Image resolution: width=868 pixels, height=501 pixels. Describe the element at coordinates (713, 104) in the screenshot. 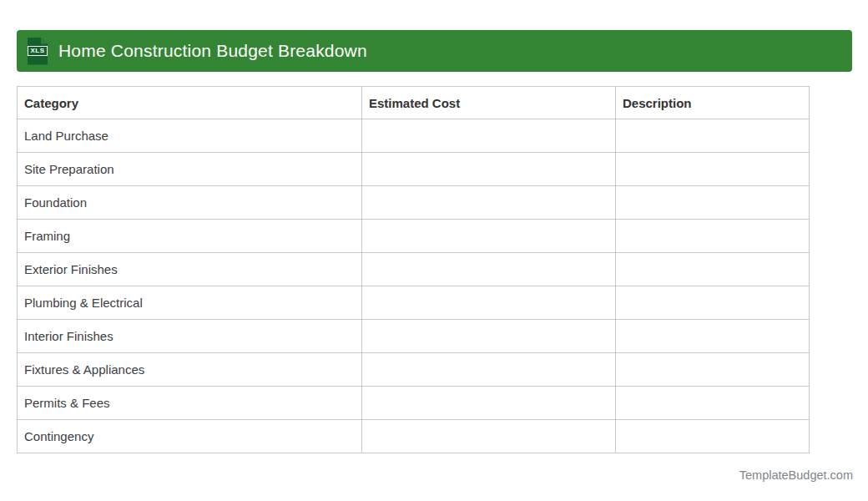

I see `column-header-description: Description` at that location.